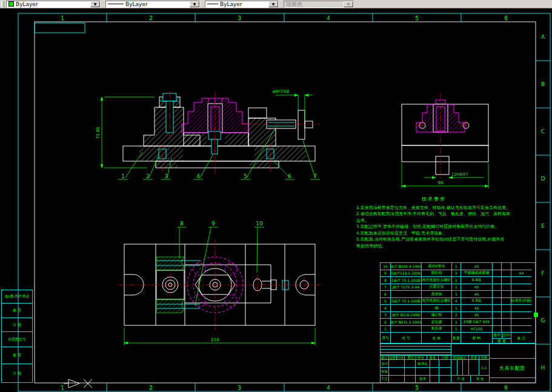  Describe the element at coordinates (458, 363) in the screenshot. I see `title-block: 标记 处数 分区 更改文件号 签名 日期 设计 标准化 审核 工艺 批准` at that location.